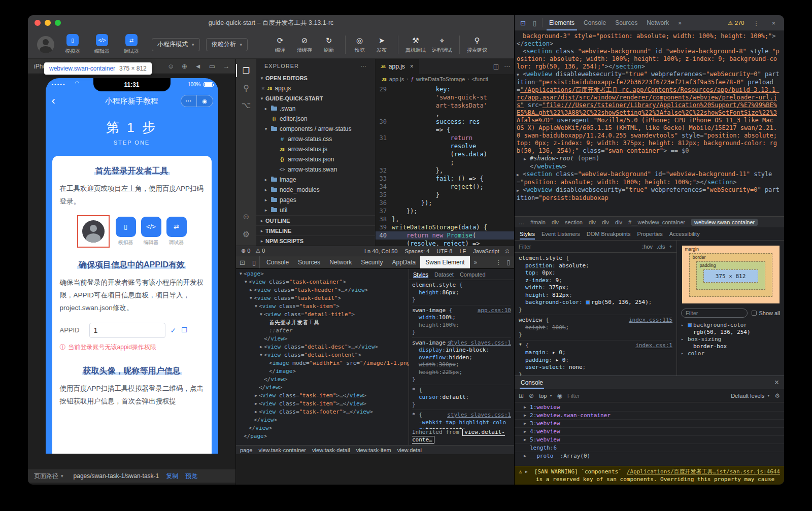  What do you see at coordinates (397, 66) in the screenshot?
I see `editor-tab-appjs: JS app.js ×` at bounding box center [397, 66].